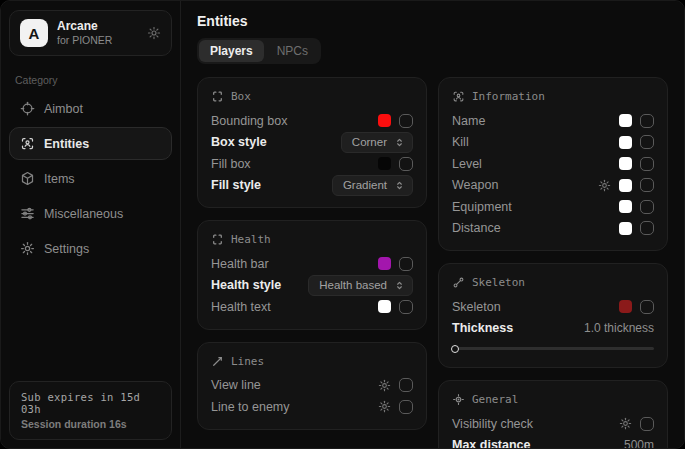 The image size is (685, 449). Describe the element at coordinates (553, 186) in the screenshot. I see `row-weapon: Weapon` at that location.